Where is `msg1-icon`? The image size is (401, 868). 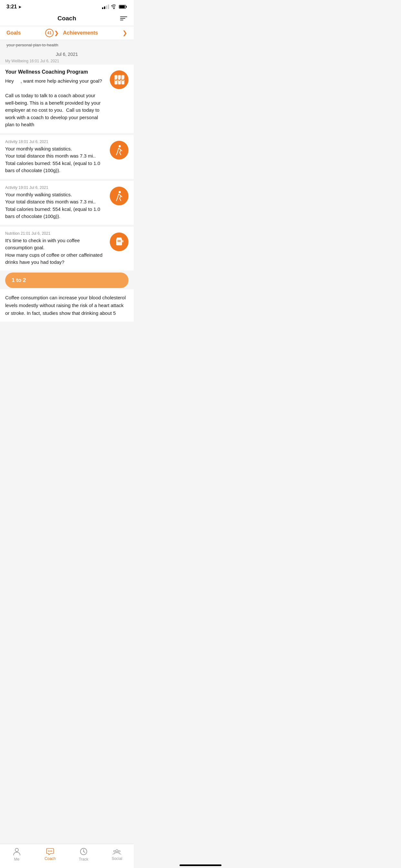
msg1-icon is located at coordinates (119, 80).